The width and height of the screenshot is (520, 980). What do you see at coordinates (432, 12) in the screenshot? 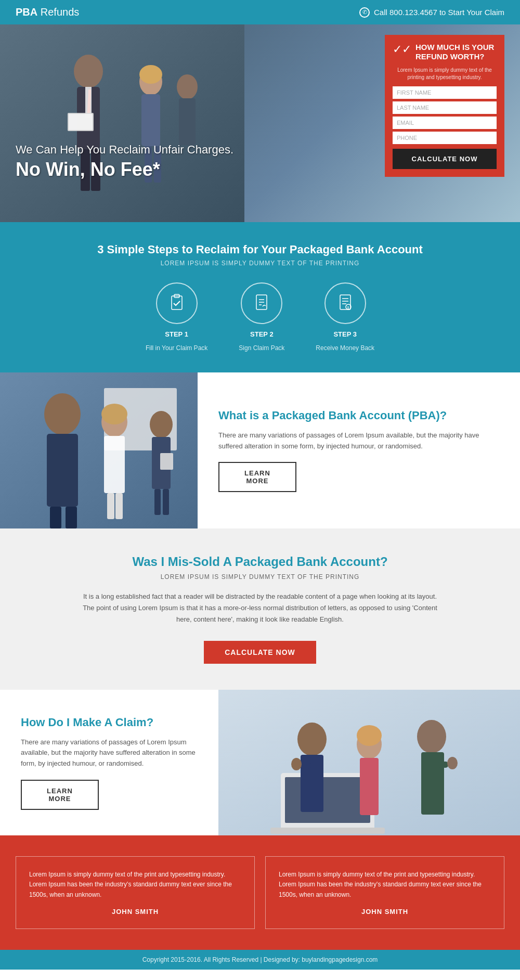
I see `header-phone: ✆ Call 800.123.4567 to Start Your Claim` at bounding box center [432, 12].